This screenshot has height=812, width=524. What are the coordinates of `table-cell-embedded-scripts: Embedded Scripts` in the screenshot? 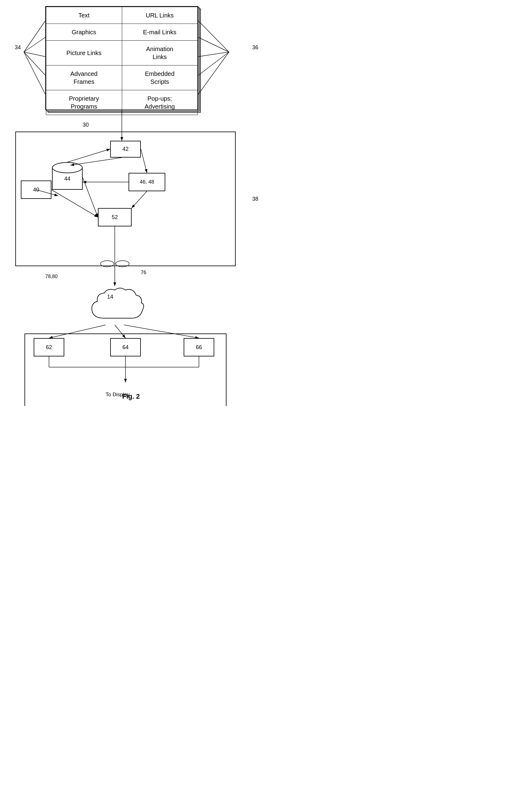 It's located at (160, 78).